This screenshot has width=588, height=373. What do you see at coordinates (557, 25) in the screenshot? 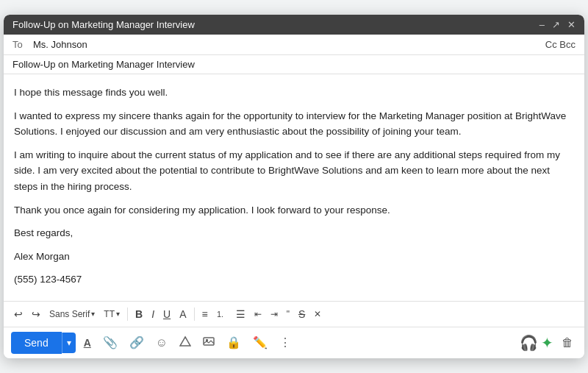
I see `title-bar-controls: – ↗ ✕` at bounding box center [557, 25].